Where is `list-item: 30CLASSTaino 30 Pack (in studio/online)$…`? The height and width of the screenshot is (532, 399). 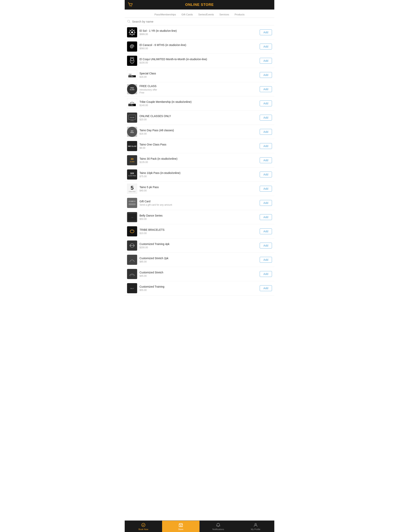
list-item: 30CLASSTaino 30 Pack (in studio/online)$… is located at coordinates (200, 160).